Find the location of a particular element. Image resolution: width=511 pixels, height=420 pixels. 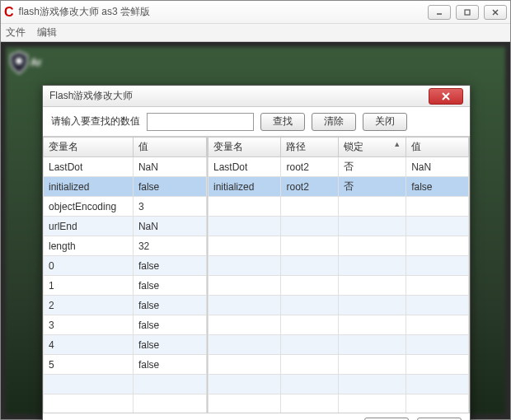

table-row: 5false is located at coordinates (125, 365).